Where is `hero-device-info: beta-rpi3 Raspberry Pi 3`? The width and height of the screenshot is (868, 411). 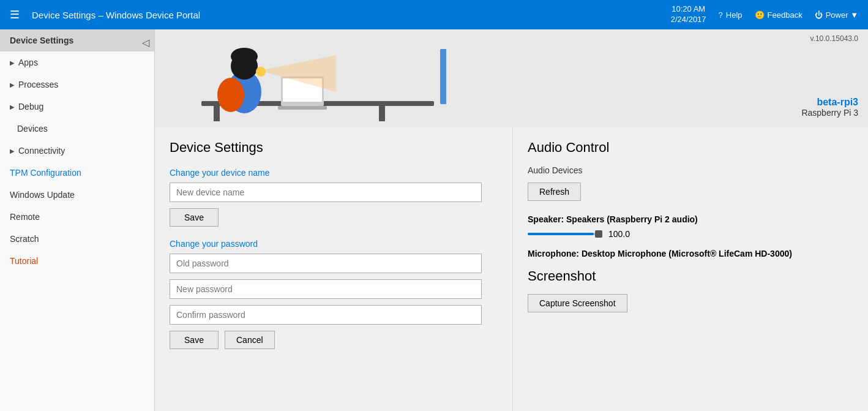 hero-device-info: beta-rpi3 Raspberry Pi 3 is located at coordinates (830, 110).